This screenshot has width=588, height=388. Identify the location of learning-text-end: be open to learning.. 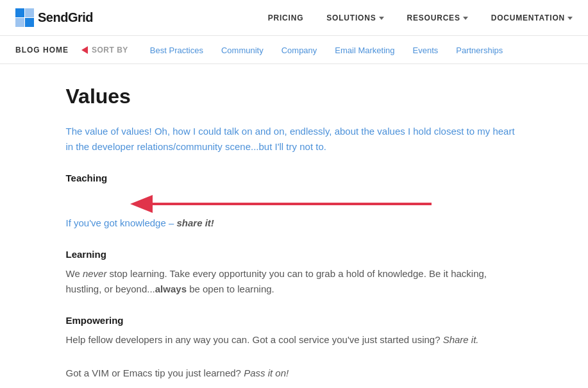
(231, 289).